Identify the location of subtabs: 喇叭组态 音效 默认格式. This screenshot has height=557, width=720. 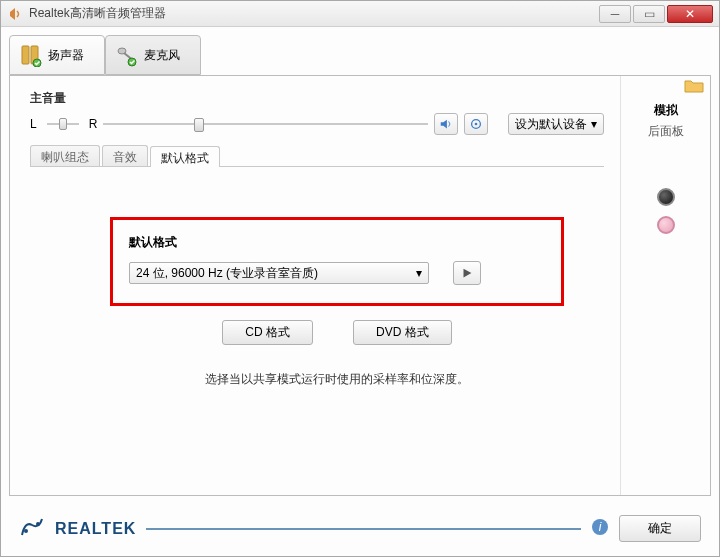
(317, 156).